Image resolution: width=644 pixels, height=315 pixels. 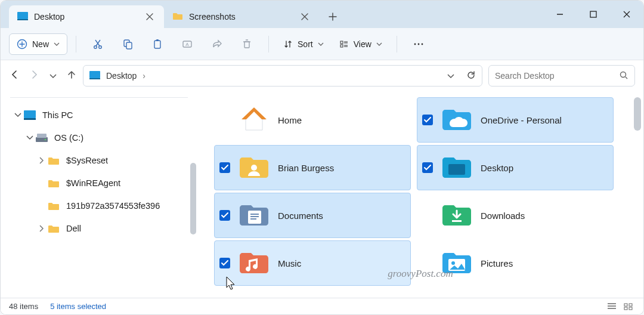 I want to click on cut-button, so click(x=98, y=44).